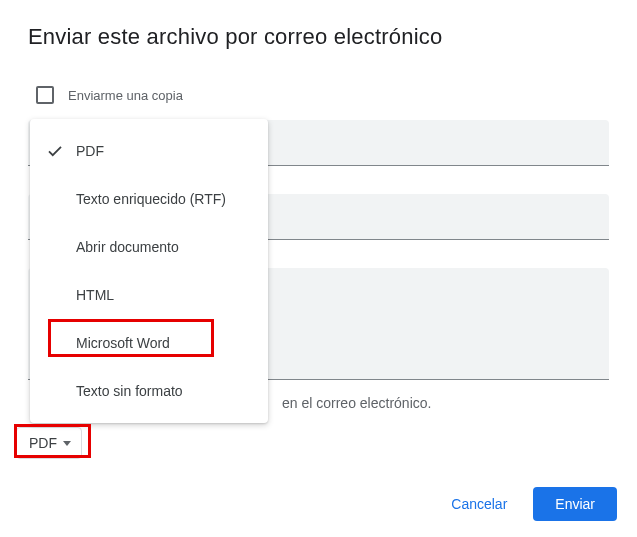  Describe the element at coordinates (45, 95) in the screenshot. I see `send-copy-checkbox` at that location.